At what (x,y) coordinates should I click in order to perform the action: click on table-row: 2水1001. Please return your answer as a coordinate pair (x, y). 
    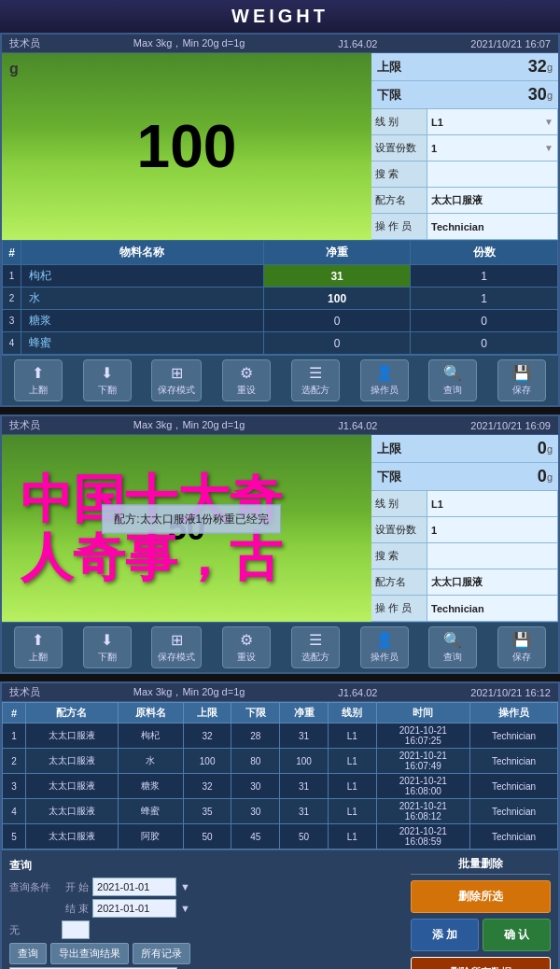
    Looking at the image, I should click on (280, 299).